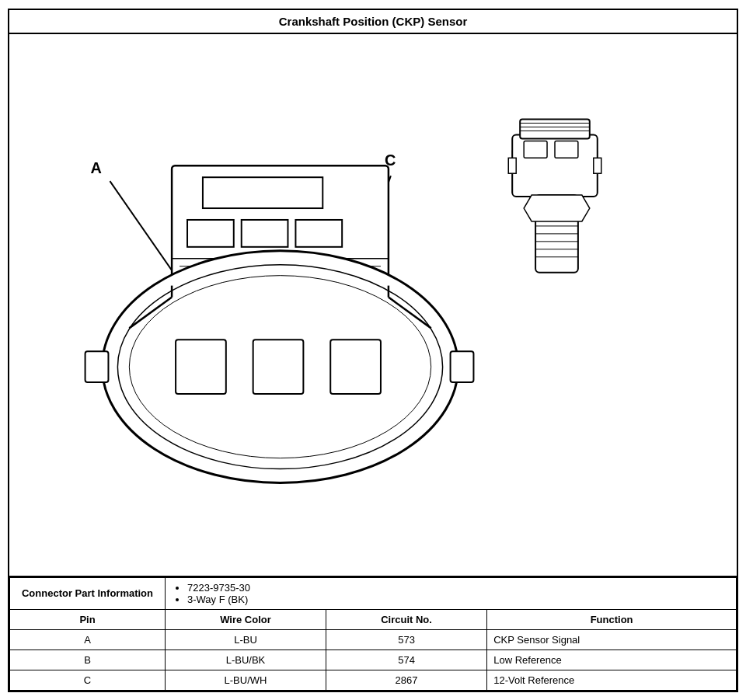  Describe the element at coordinates (373, 680) in the screenshot. I see `table-row: C L-BU/WH 2867 12-Volt Reference` at that location.